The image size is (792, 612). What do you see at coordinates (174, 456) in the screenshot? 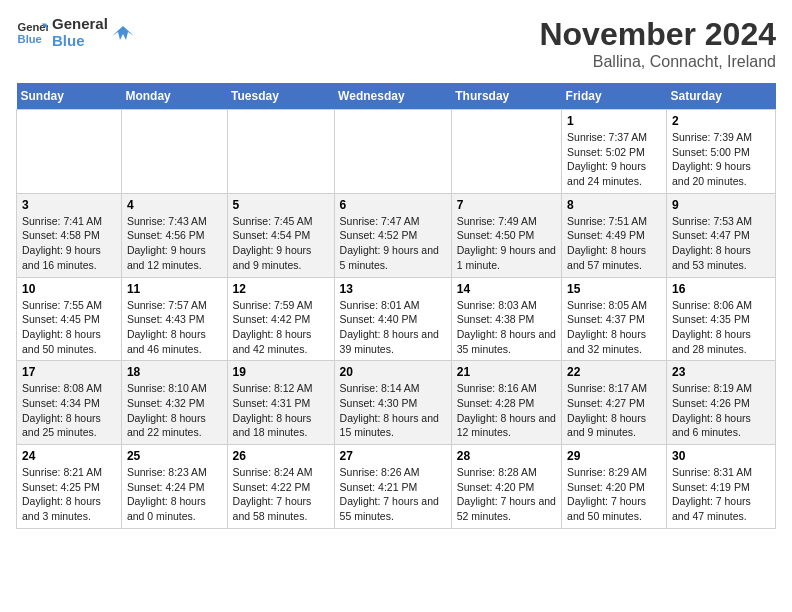
I see `day-number: 25` at bounding box center [174, 456].